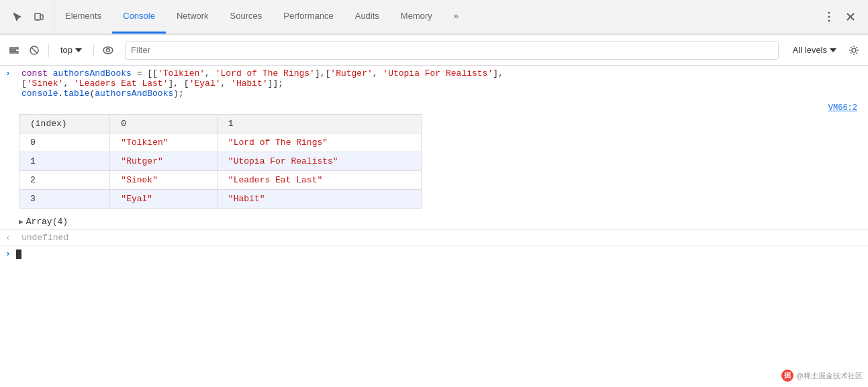 This screenshot has height=387, width=868. Describe the element at coordinates (434, 108) in the screenshot. I see `vm-link-line: VM66:2` at that location.